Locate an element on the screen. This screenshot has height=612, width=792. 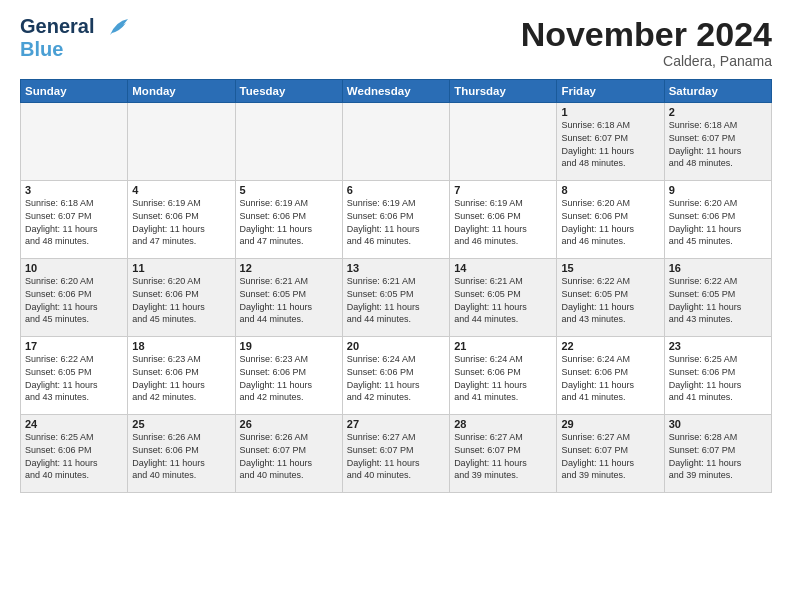
day-number: 29 is located at coordinates (610, 424).